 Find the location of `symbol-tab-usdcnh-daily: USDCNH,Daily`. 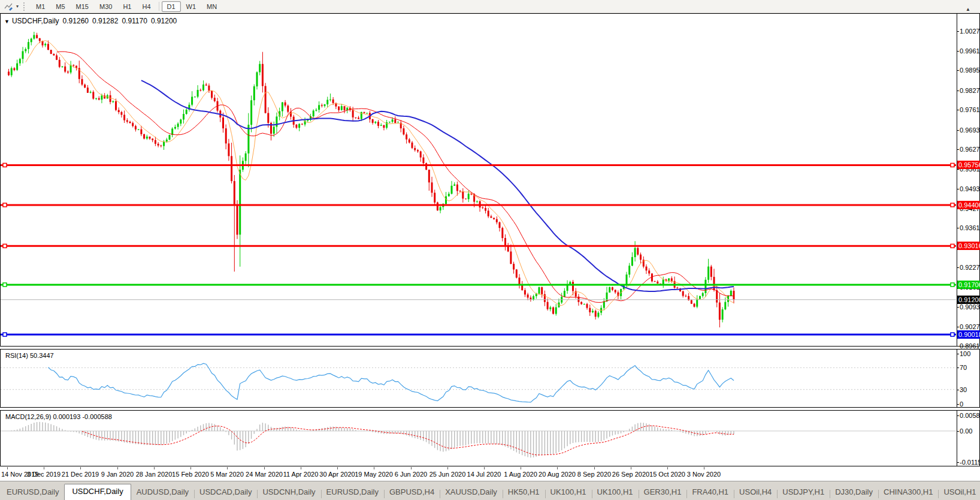

symbol-tab-usdcnh-daily: USDCNH,Daily is located at coordinates (289, 493).